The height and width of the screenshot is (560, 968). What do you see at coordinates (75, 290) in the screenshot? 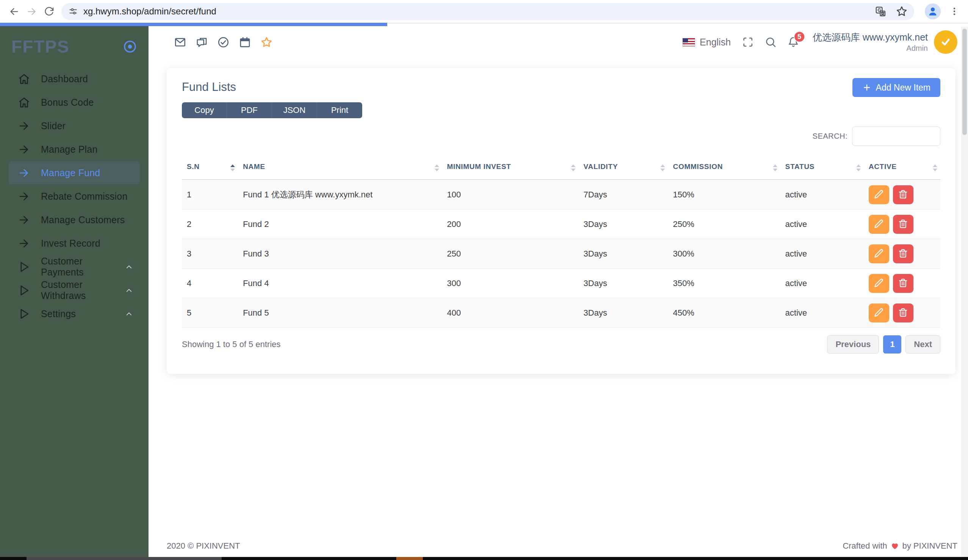
I see `sidebar: FFTPS DashboardBonus CodeSliderManage Pl…` at bounding box center [75, 290].